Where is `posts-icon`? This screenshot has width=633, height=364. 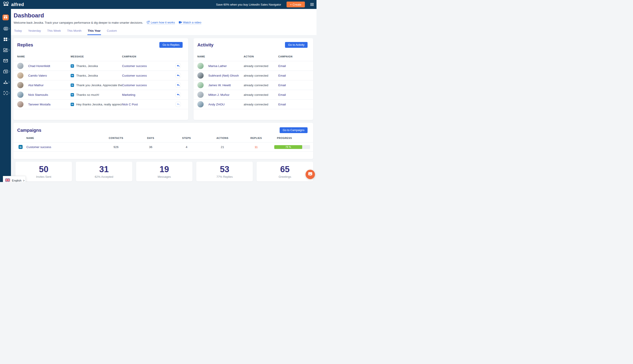 posts-icon is located at coordinates (6, 72).